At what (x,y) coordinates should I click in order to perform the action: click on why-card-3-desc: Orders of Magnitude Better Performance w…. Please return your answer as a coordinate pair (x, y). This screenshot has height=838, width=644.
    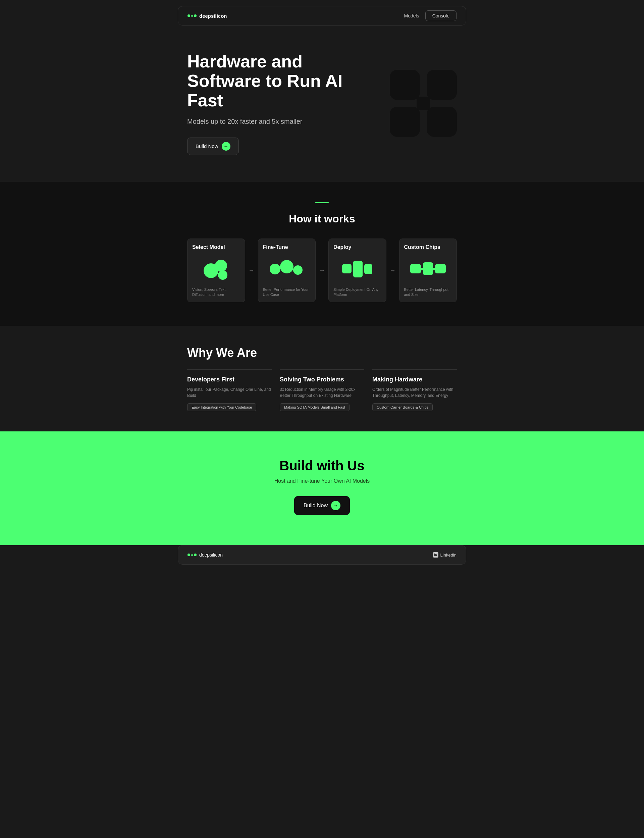
    Looking at the image, I should click on (415, 393).